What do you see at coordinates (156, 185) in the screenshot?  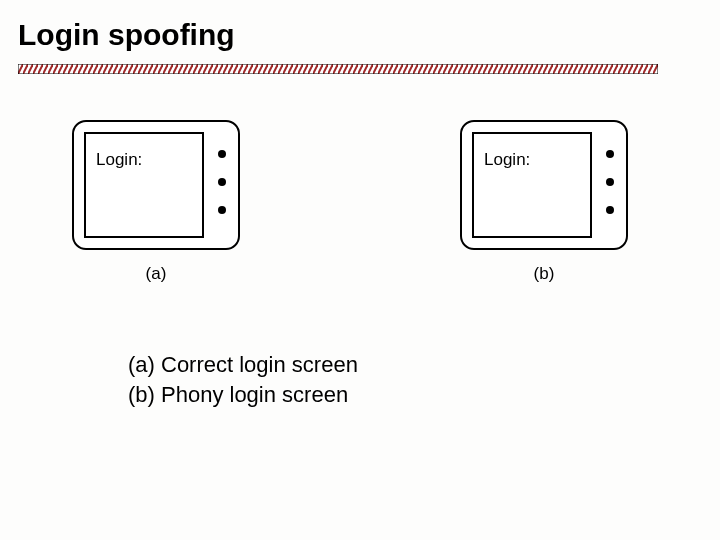 I see `monitor-a: Login: (a)` at bounding box center [156, 185].